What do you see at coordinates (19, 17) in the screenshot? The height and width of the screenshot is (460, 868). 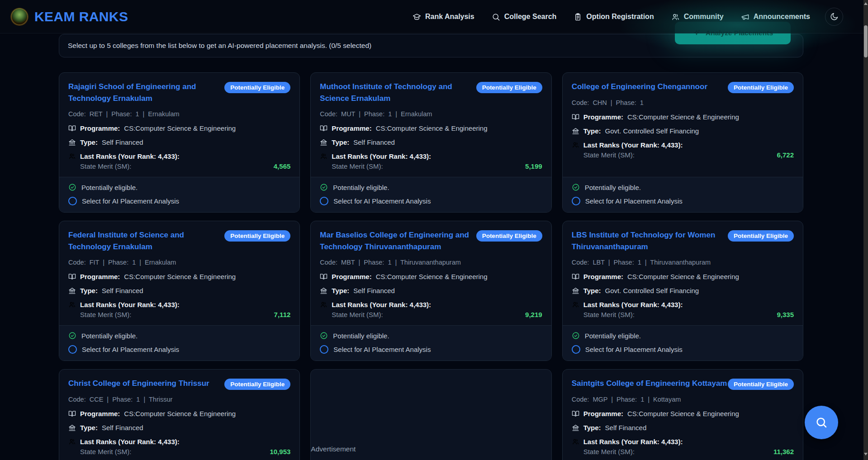 I see `keam-logo` at bounding box center [19, 17].